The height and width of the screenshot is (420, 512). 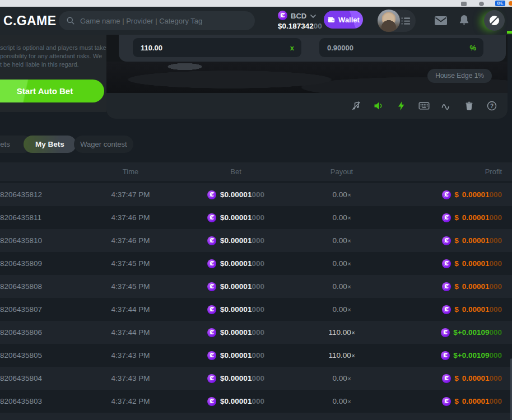 I want to click on payout-value: 110.00, so click(x=339, y=333).